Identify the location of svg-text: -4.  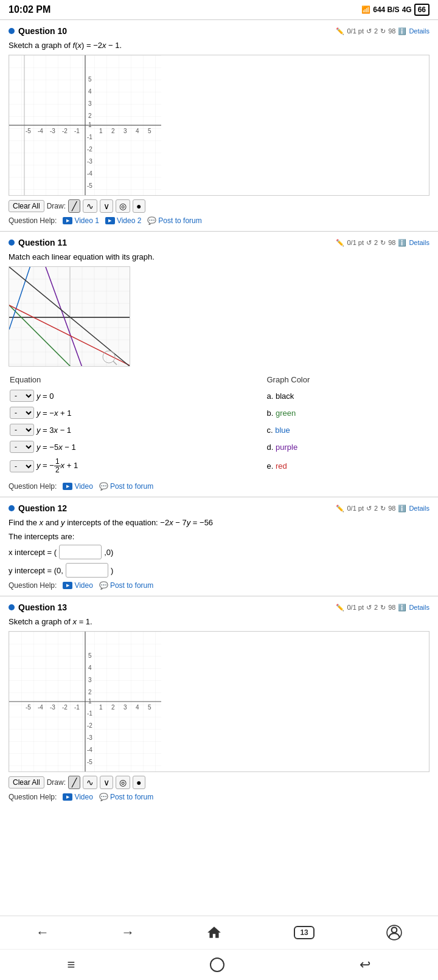
(90, 750).